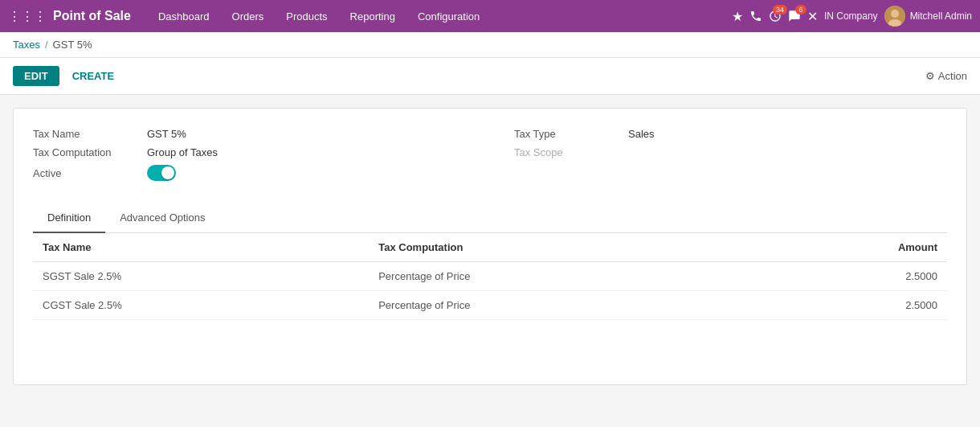 The image size is (980, 427). What do you see at coordinates (85, 133) in the screenshot?
I see `tax-name-label: Tax Name` at bounding box center [85, 133].